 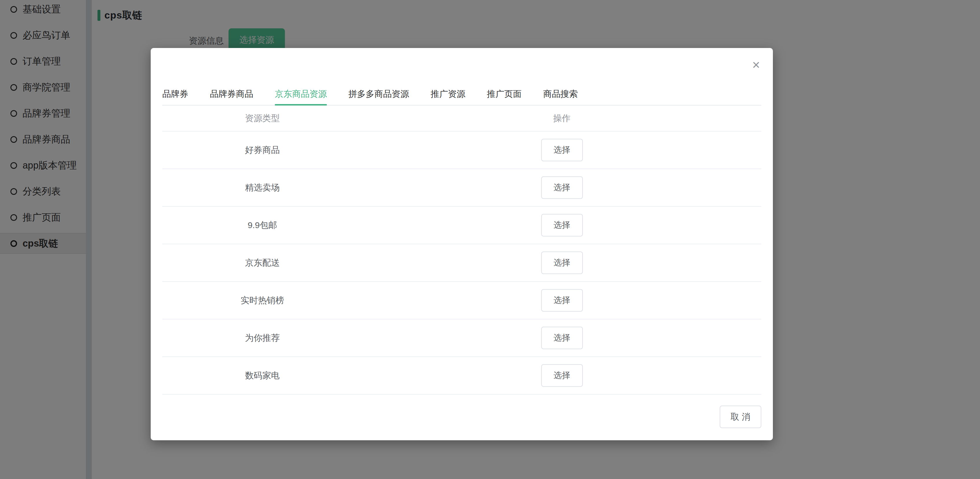 I want to click on table-row: 精选卖场 选择, so click(x=462, y=188).